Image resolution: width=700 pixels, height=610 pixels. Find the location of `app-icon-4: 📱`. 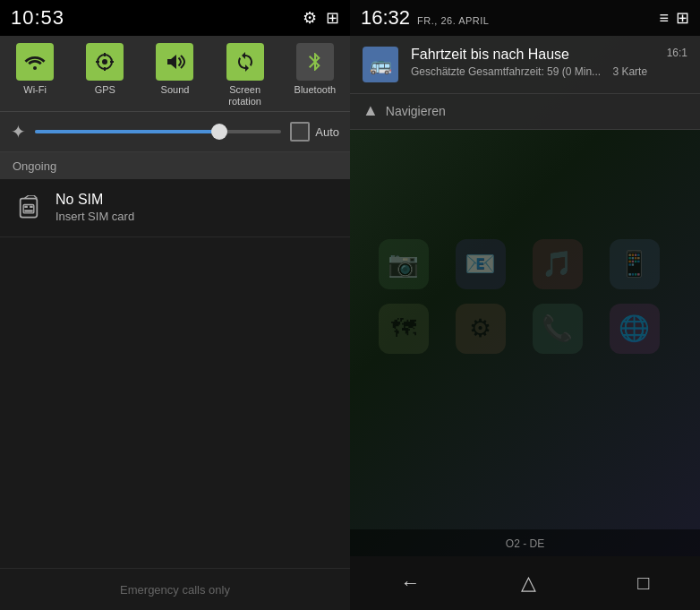

app-icon-4: 📱 is located at coordinates (635, 264).